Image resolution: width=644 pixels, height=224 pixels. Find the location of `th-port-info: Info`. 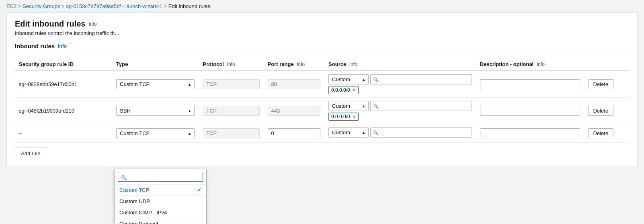

th-port-info: Info is located at coordinates (301, 64).